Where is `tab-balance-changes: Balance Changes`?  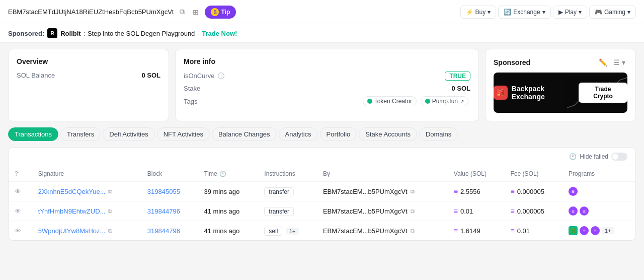 tab-balance-changes: Balance Changes is located at coordinates (245, 134).